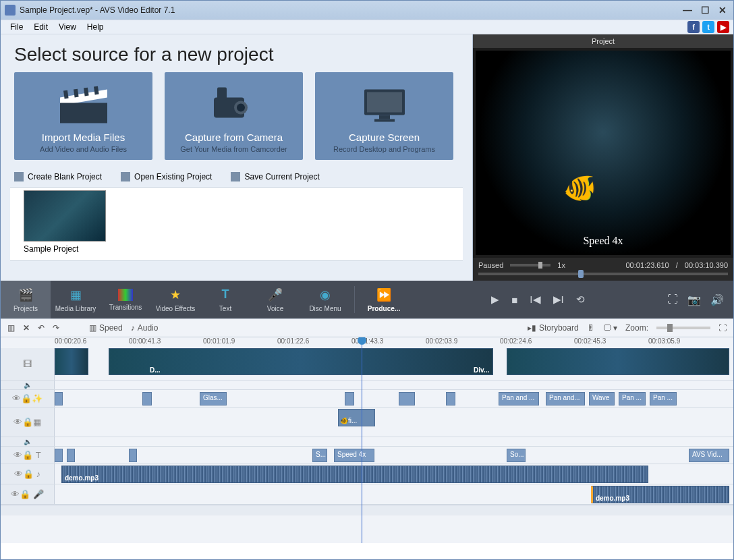  Describe the element at coordinates (610, 328) in the screenshot. I see `display-settings-icon: 🖵 ▾` at that location.